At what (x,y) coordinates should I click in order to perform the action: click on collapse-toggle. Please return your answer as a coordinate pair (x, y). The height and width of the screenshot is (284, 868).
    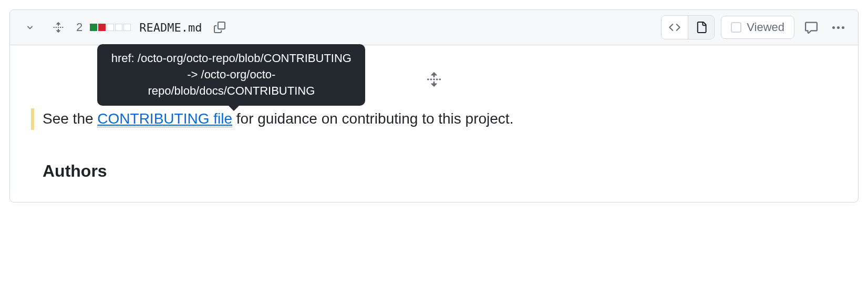
    Looking at the image, I should click on (30, 27).